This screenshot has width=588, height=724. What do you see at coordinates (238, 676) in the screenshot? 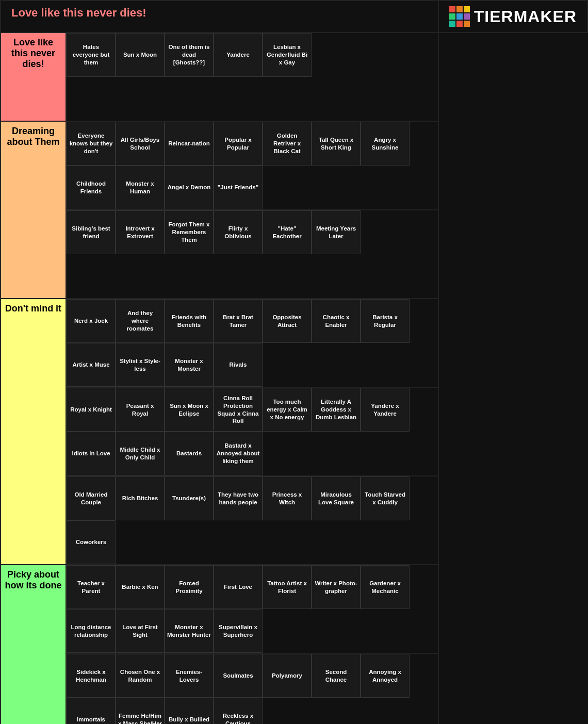
I see `cell-c2-3: Soulmates` at bounding box center [238, 676].